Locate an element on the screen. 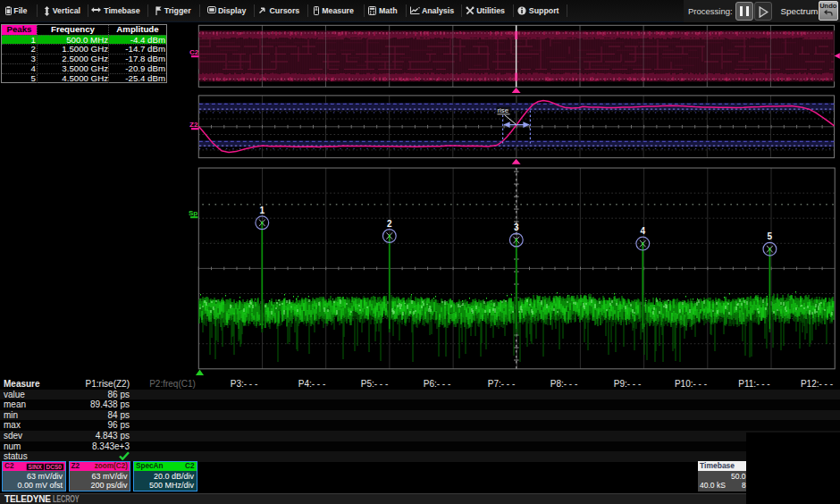  svg-text: Z2 is located at coordinates (194, 125).